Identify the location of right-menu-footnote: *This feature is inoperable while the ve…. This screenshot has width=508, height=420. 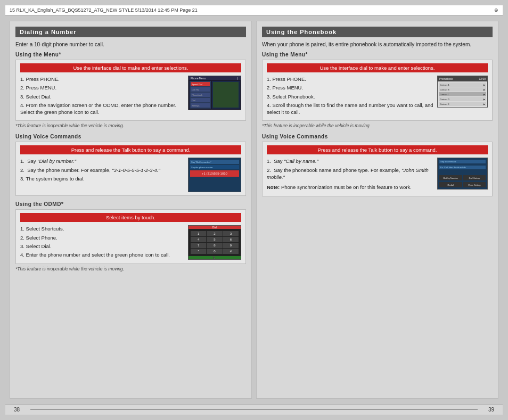
(377, 126).